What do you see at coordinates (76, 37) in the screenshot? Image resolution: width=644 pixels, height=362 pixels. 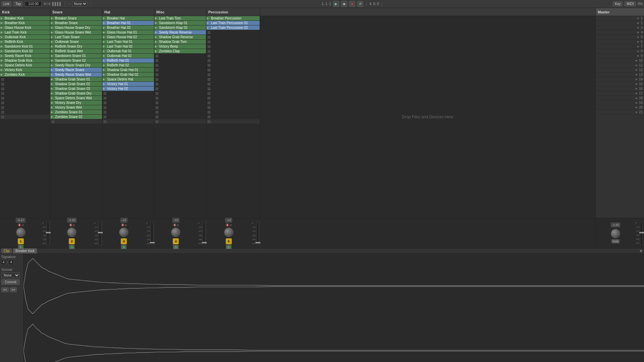 I see `list-item: ▶Last Train Snare` at bounding box center [76, 37].